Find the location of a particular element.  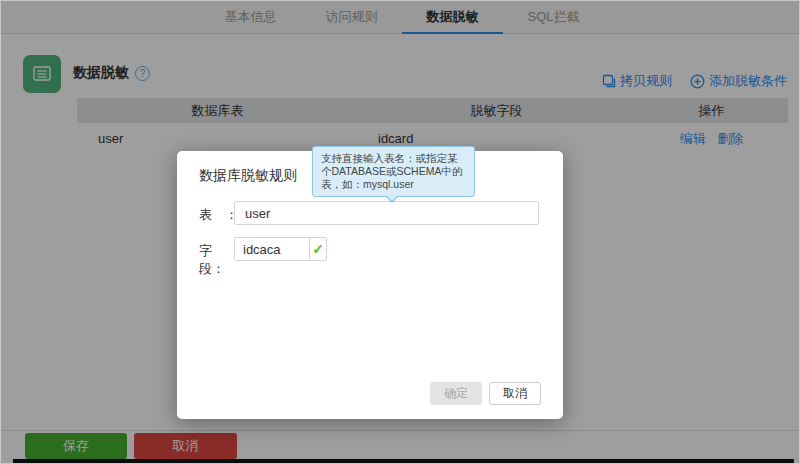

field-name-input is located at coordinates (272, 249).